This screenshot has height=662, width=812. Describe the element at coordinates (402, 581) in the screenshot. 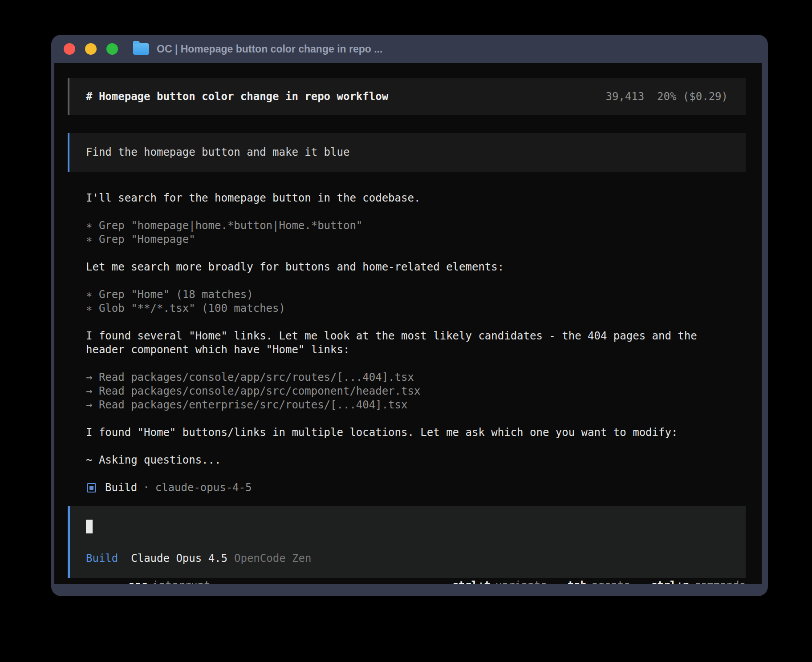

I see `status-bar: escinterrupt ctrl+tvariants tabagents ct…` at that location.